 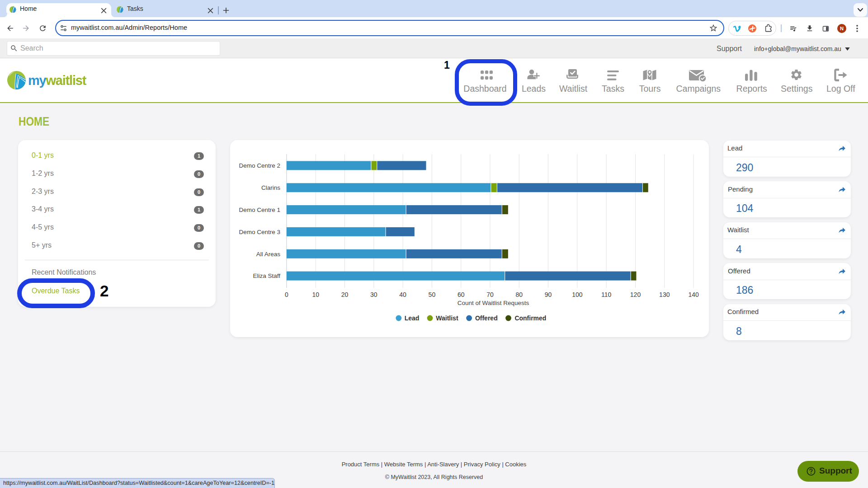 What do you see at coordinates (548, 295) in the screenshot?
I see `svg-text: 90` at bounding box center [548, 295].